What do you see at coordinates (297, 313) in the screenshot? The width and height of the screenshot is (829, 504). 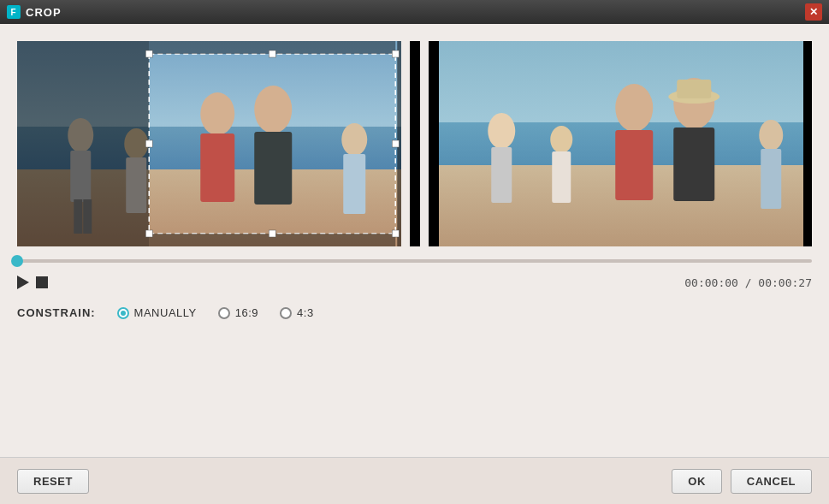 I see `radio-4-3: 4:3` at bounding box center [297, 313].